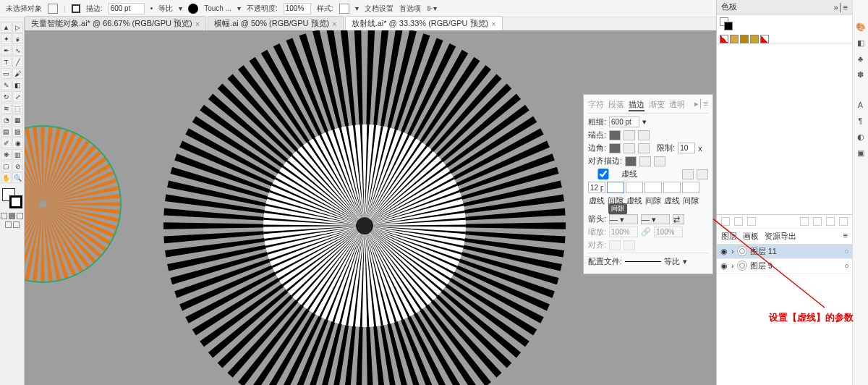  Describe the element at coordinates (17, 97) in the screenshot. I see `scale-tool: ⤢` at that location.